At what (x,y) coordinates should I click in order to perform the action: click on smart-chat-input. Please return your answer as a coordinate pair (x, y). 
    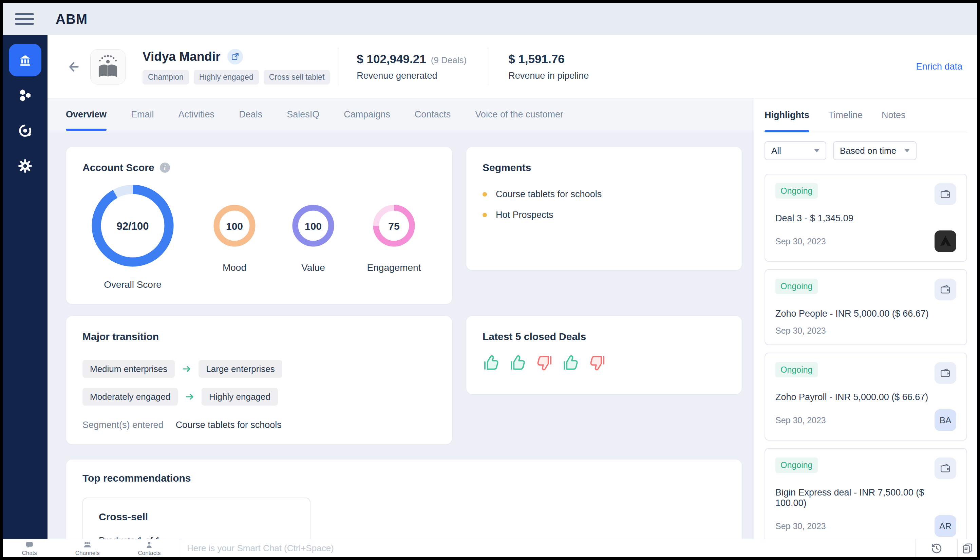
    Looking at the image, I should click on (551, 548).